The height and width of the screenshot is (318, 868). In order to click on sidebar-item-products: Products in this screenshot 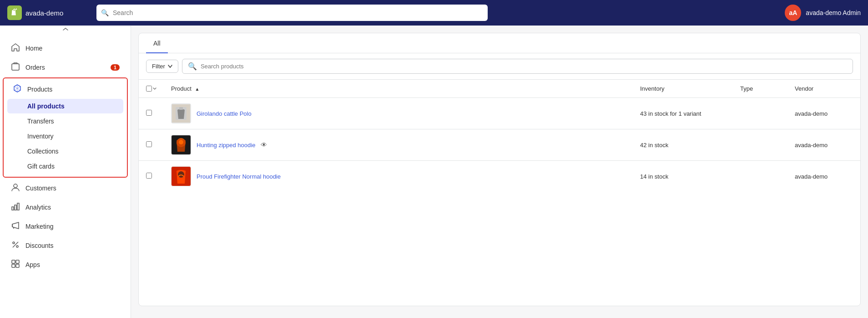, I will do `click(66, 89)`.